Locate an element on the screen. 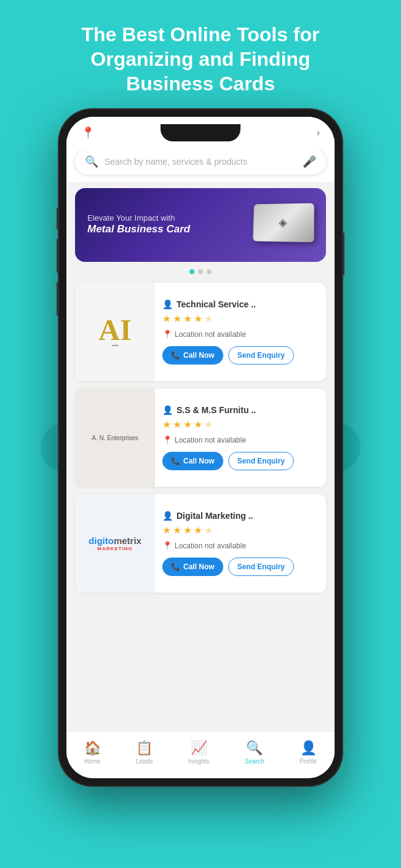  metal-card-visual: ◈ is located at coordinates (283, 223).